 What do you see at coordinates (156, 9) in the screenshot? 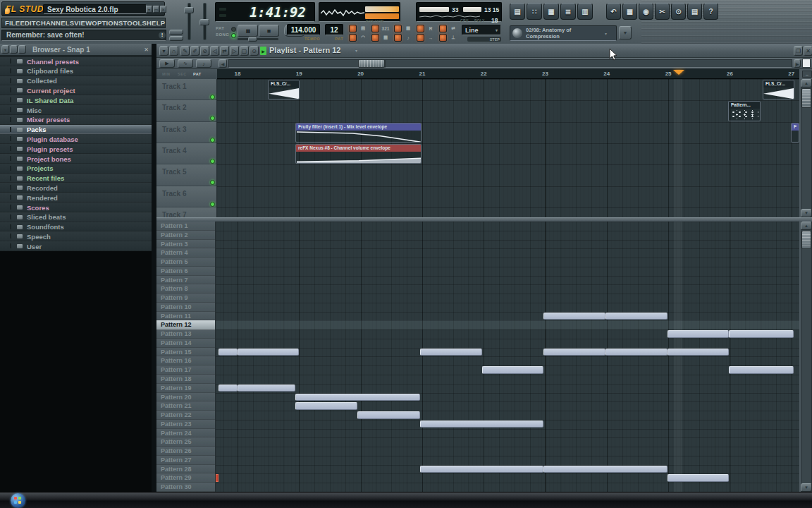
I see `maximize-icon: ▭` at bounding box center [156, 9].